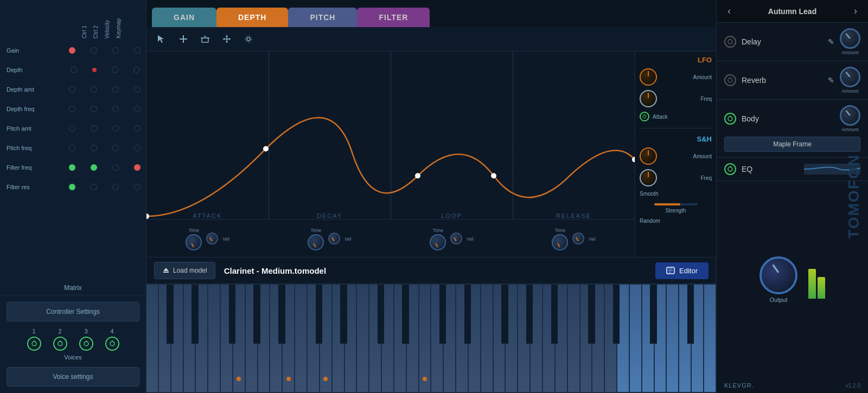 The width and height of the screenshot is (868, 393). I want to click on loop-time-knob, so click(438, 242).